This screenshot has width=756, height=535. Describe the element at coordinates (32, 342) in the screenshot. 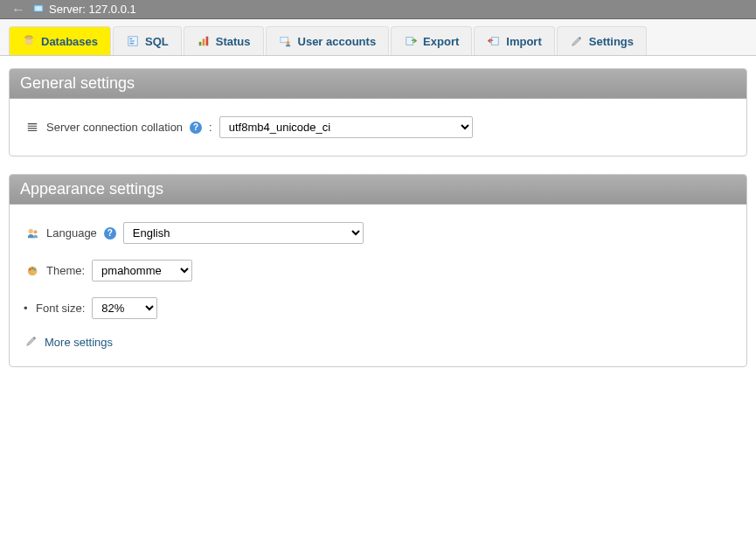

I see `wrench-icon` at that location.